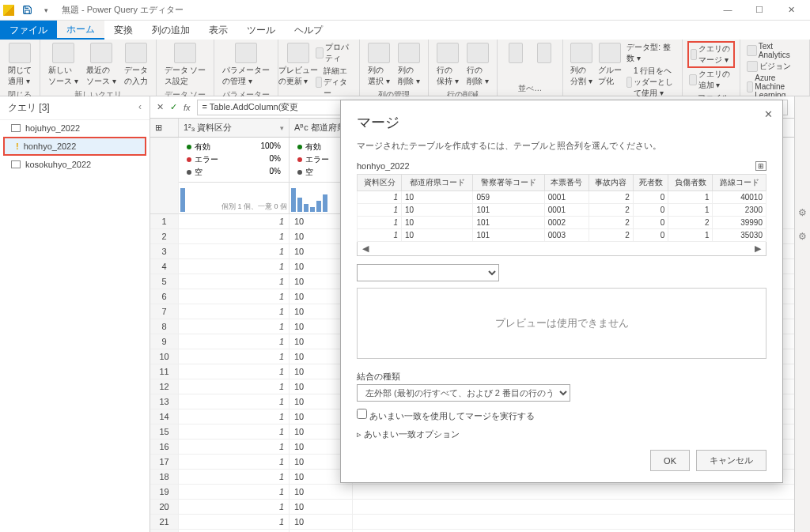  Describe the element at coordinates (171, 30) in the screenshot. I see `tab-addcolumn: 列の追加` at that location.